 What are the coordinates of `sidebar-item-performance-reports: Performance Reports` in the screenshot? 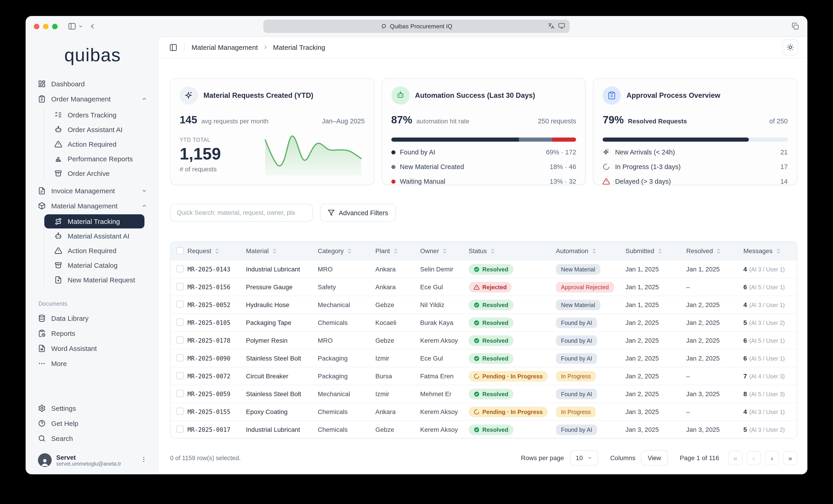 It's located at (96, 159).